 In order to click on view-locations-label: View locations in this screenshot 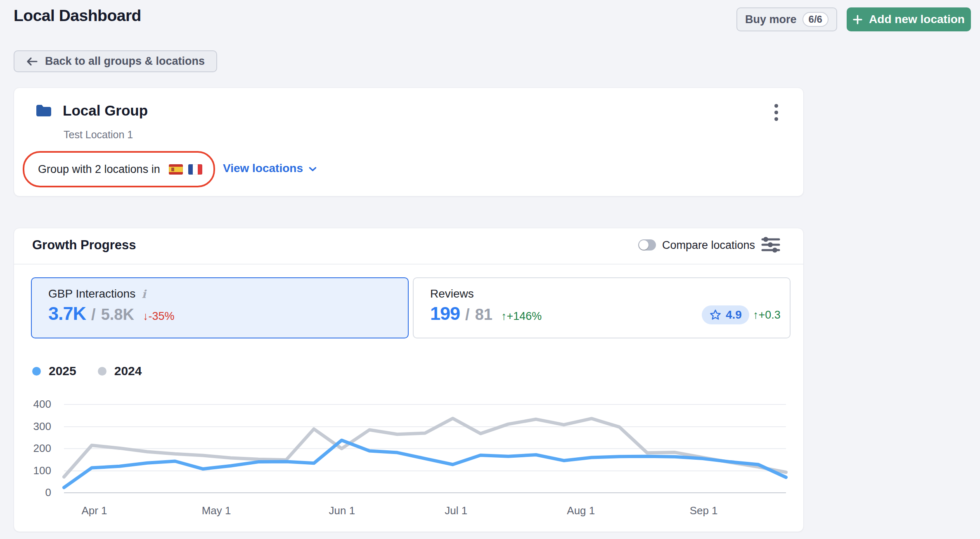, I will do `click(263, 168)`.